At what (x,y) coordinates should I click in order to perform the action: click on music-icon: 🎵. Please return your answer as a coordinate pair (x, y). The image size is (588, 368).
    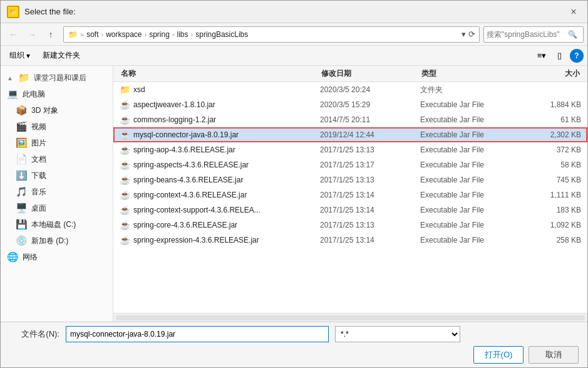
    Looking at the image, I should click on (21, 192).